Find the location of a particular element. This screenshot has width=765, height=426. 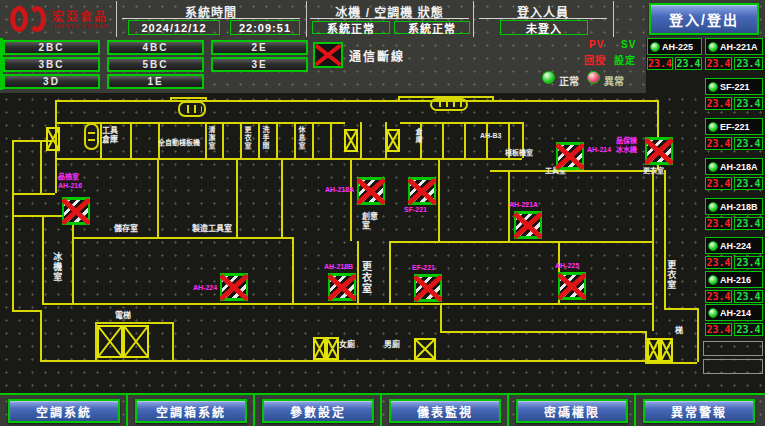

comm-loss-unit-AH-218A is located at coordinates (371, 191).